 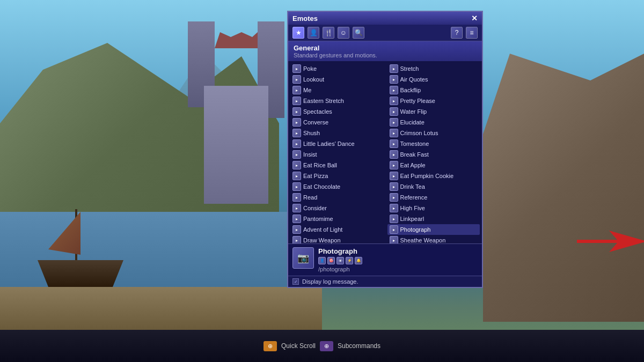 I want to click on emote-item-name: Stretch, so click(x=410, y=69).